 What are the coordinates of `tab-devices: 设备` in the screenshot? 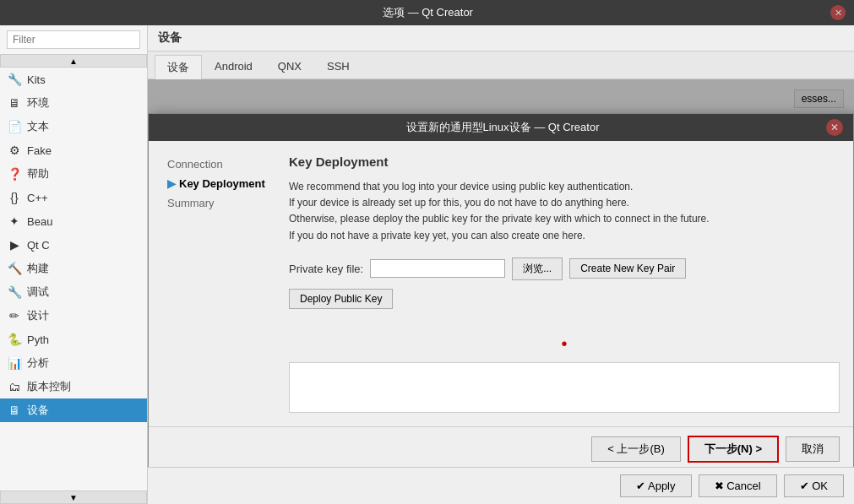 It's located at (178, 68).